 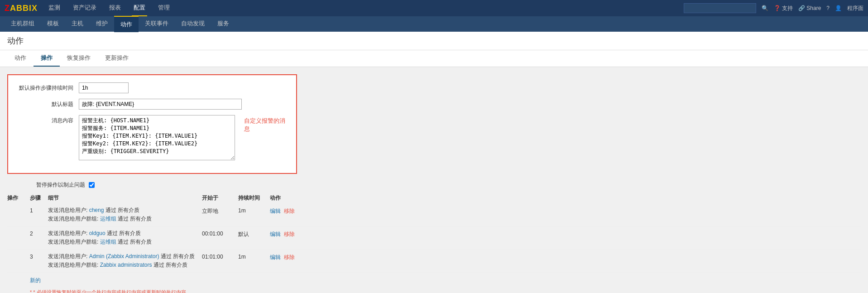 What do you see at coordinates (109, 8) in the screenshot?
I see `top-nav-menu: 监测 资产记录 报表 配置 管理` at bounding box center [109, 8].